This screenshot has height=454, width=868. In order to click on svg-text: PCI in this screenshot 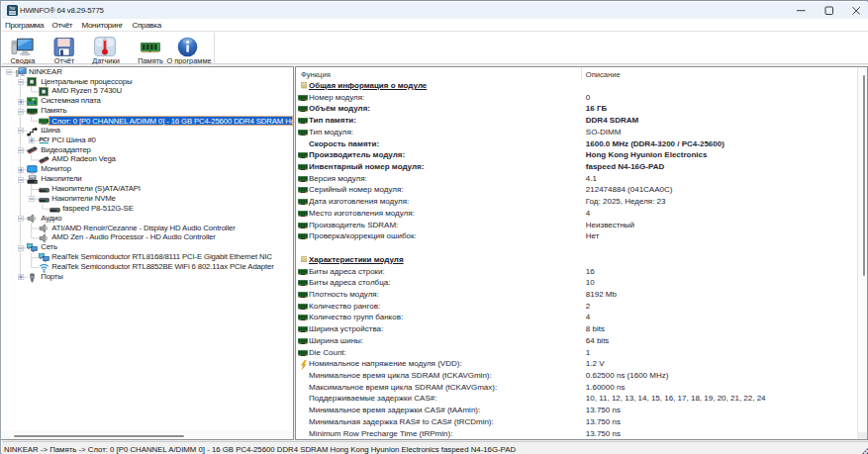, I will do `click(44, 140)`.